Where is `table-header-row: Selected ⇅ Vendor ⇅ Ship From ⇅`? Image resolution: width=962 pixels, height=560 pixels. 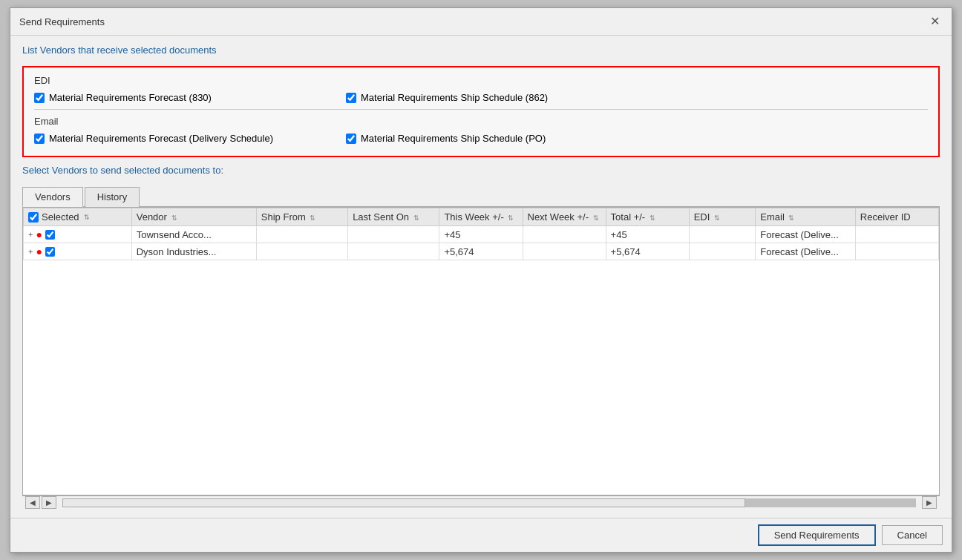 table-header-row: Selected ⇅ Vendor ⇅ Ship From ⇅ is located at coordinates (481, 217).